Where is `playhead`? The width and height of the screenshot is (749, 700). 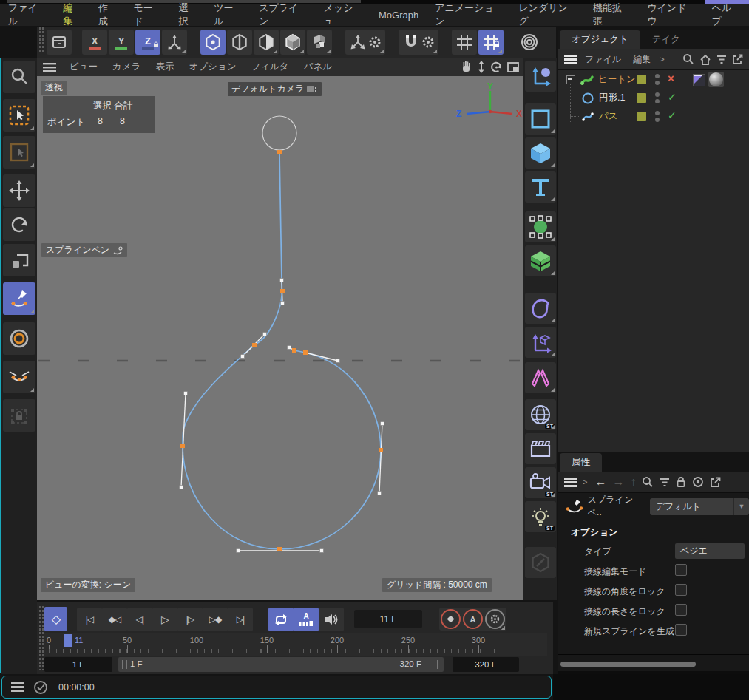
playhead is located at coordinates (68, 640).